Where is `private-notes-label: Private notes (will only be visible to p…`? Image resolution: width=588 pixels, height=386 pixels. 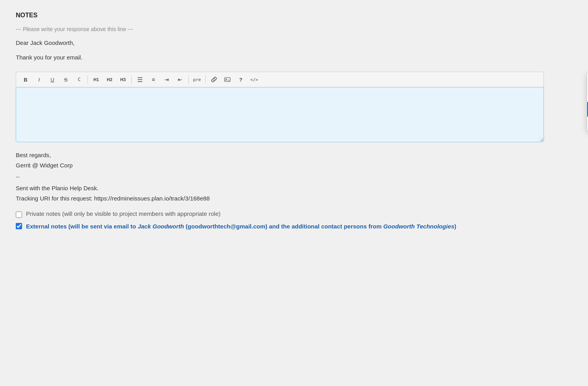
private-notes-label: Private notes (will only be visible to p… is located at coordinates (123, 213).